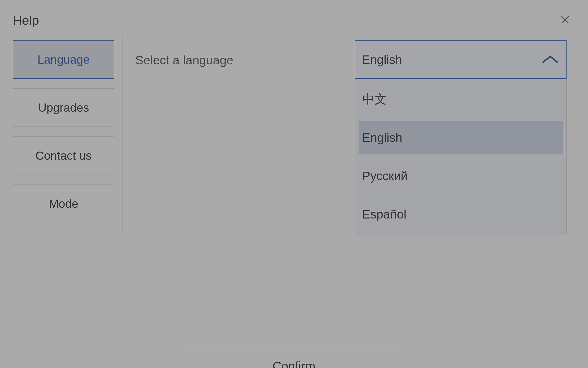 This screenshot has width=588, height=368. What do you see at coordinates (461, 99) in the screenshot?
I see `language-option-chinese: 中文` at bounding box center [461, 99].